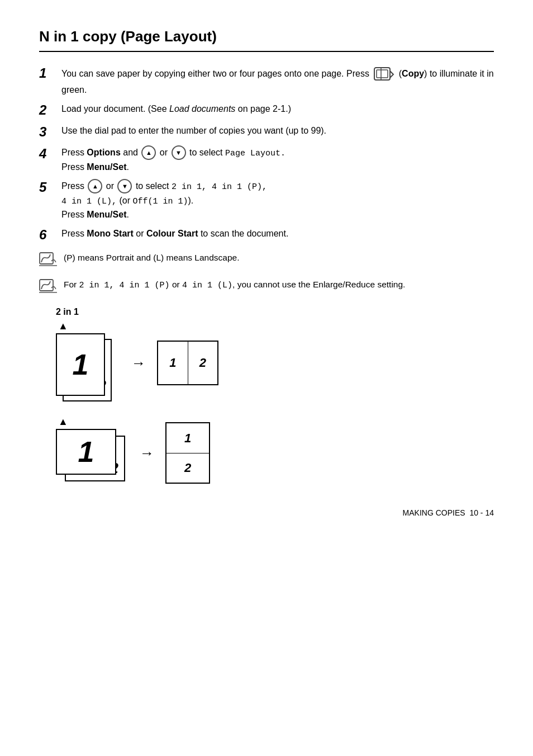  What do you see at coordinates (149, 153) in the screenshot?
I see `up-arrow-icon` at bounding box center [149, 153].